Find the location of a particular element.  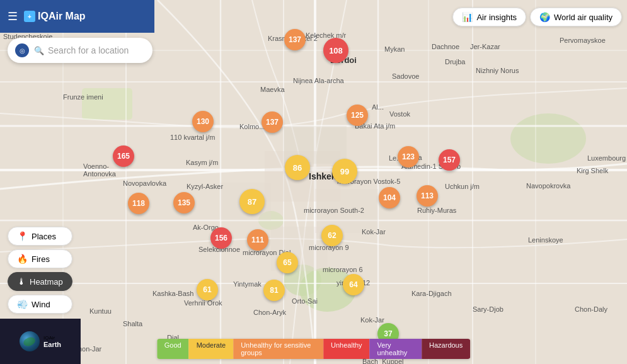

aqi-marker-157: 157 is located at coordinates (449, 160).